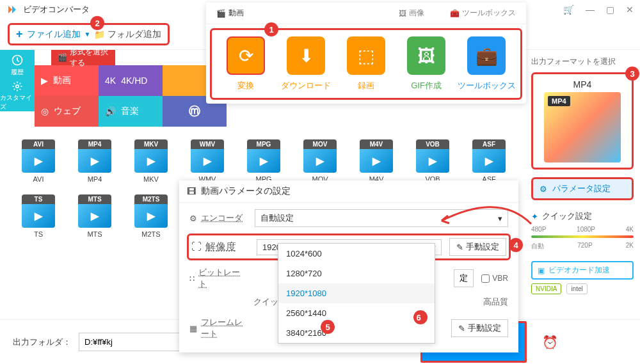  I want to click on tab-icon: ⬚, so click(366, 56).